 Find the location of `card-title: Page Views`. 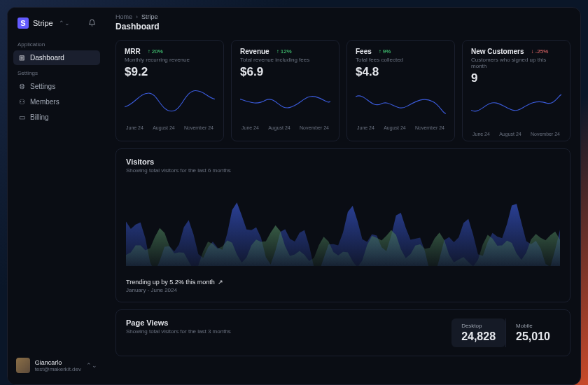

card-title: Page Views is located at coordinates (288, 323).